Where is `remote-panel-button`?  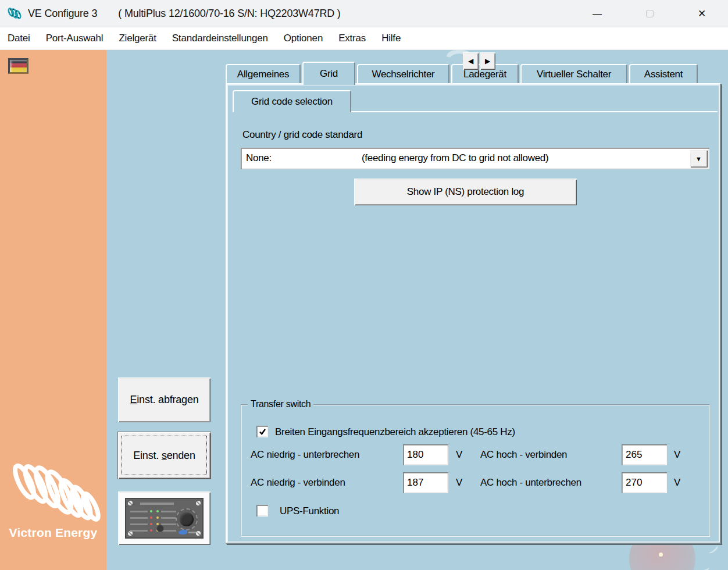 remote-panel-button is located at coordinates (164, 518).